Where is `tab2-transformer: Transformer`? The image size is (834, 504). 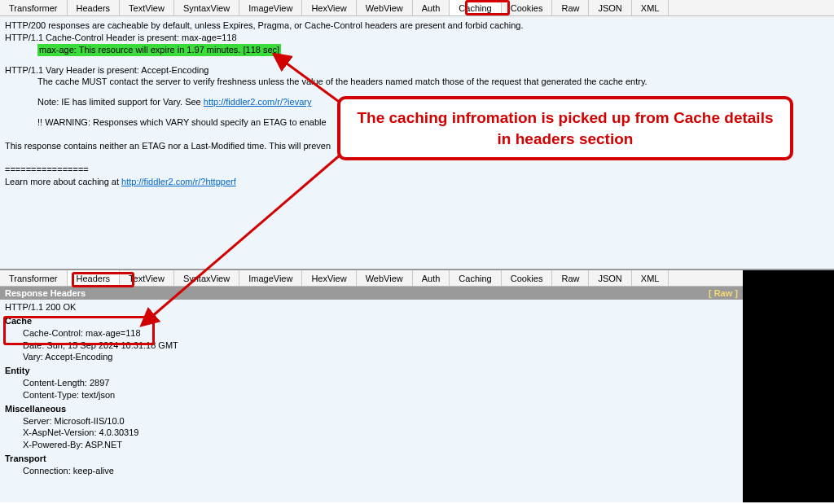 tab2-transformer: Transformer is located at coordinates (34, 278).